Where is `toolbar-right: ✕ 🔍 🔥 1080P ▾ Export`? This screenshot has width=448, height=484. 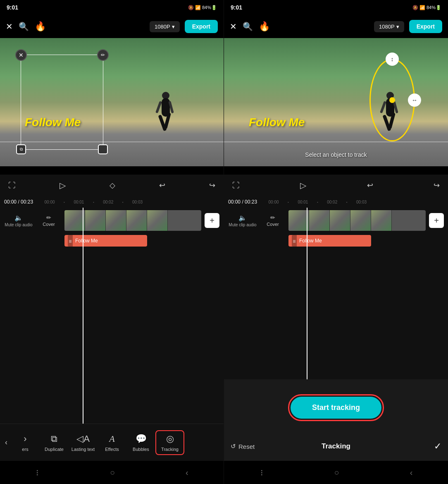
toolbar-right: ✕ 🔍 🔥 1080P ▾ Export is located at coordinates (336, 26).